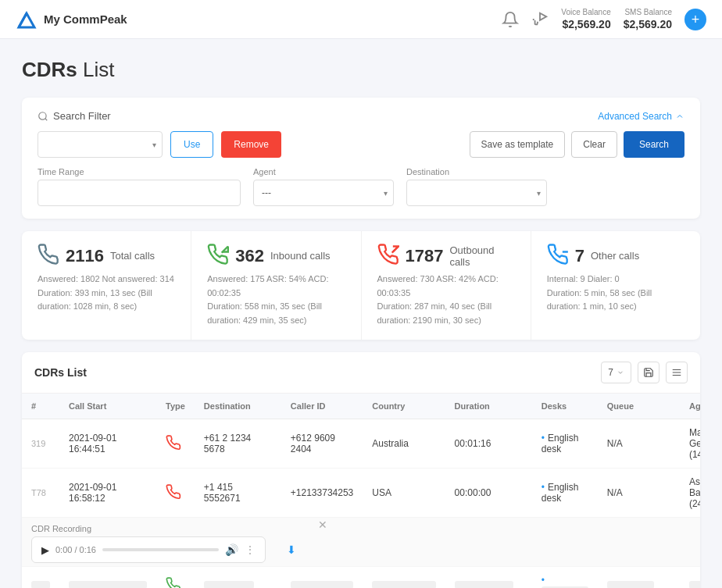 The image size is (722, 588). I want to click on use-button: Use, so click(192, 144).